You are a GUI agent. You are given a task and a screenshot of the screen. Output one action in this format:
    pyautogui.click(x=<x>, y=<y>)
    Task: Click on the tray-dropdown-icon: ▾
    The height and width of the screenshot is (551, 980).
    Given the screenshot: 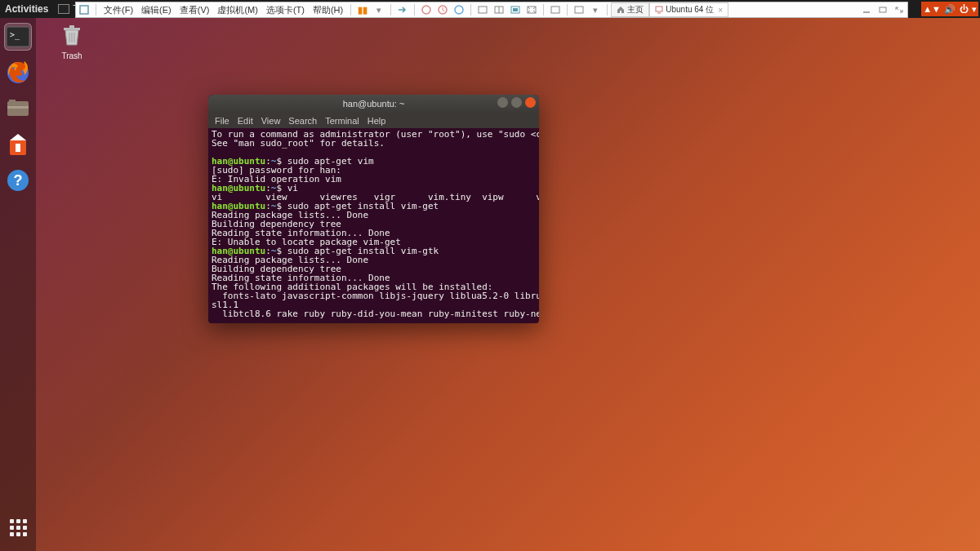 What is the action you would take?
    pyautogui.click(x=974, y=10)
    